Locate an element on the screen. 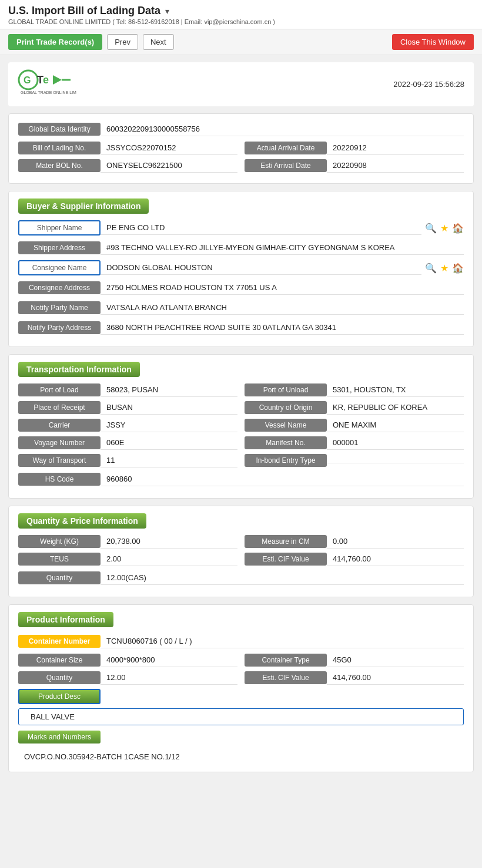 The width and height of the screenshot is (482, 868). container-size-type-row: Container Size 4000*900*800 Container Ty… is located at coordinates (241, 660).